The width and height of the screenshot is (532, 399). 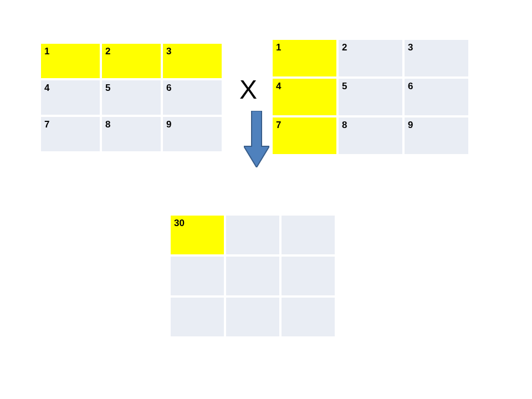 I want to click on matrix-b: 123456789, so click(x=370, y=97).